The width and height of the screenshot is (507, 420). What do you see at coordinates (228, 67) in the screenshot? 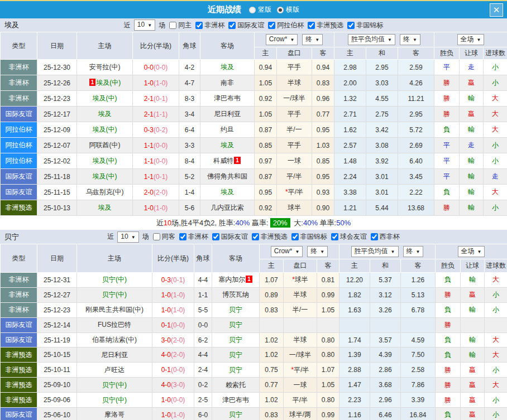
I see `away-team-cell: 埃及` at bounding box center [228, 67].